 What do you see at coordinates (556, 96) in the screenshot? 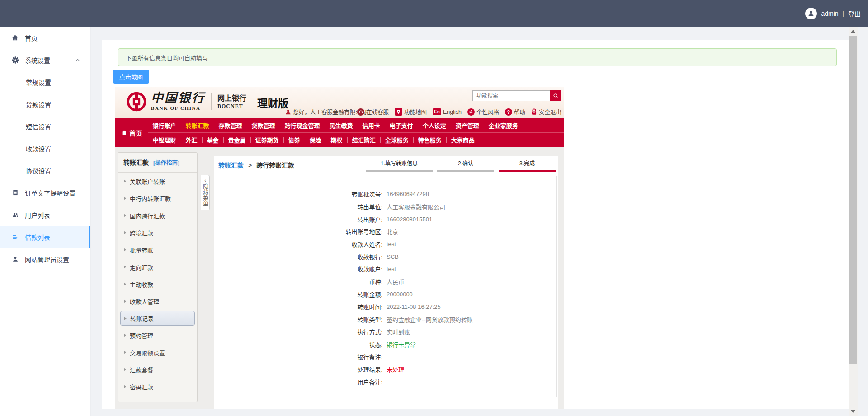
I see `search-button` at bounding box center [556, 96].